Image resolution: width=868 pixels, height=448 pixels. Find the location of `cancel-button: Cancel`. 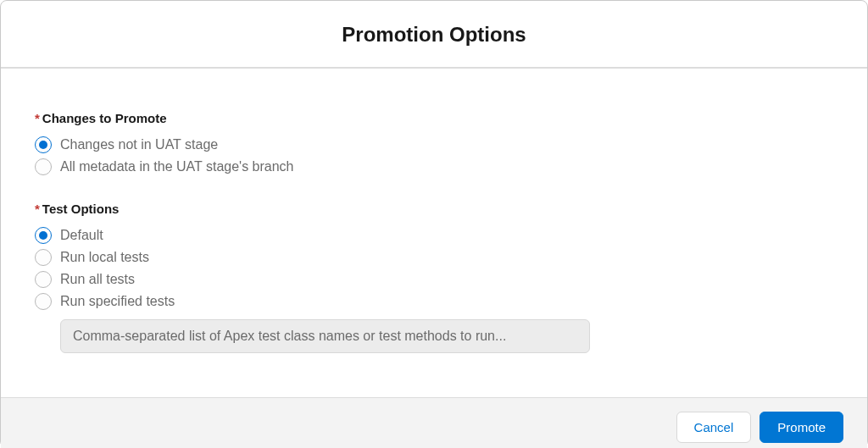

cancel-button: Cancel is located at coordinates (714, 427).